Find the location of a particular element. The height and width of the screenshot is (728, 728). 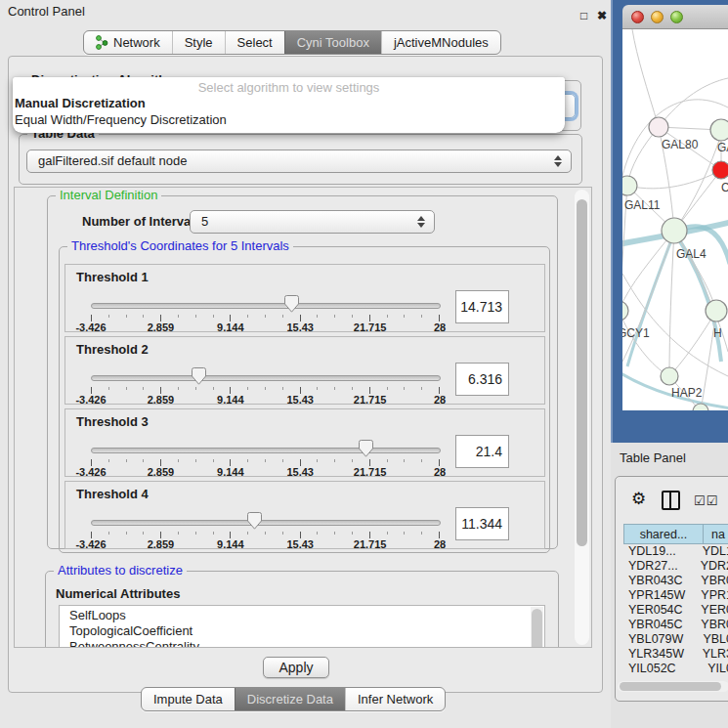

tab-label: Style is located at coordinates (199, 43).